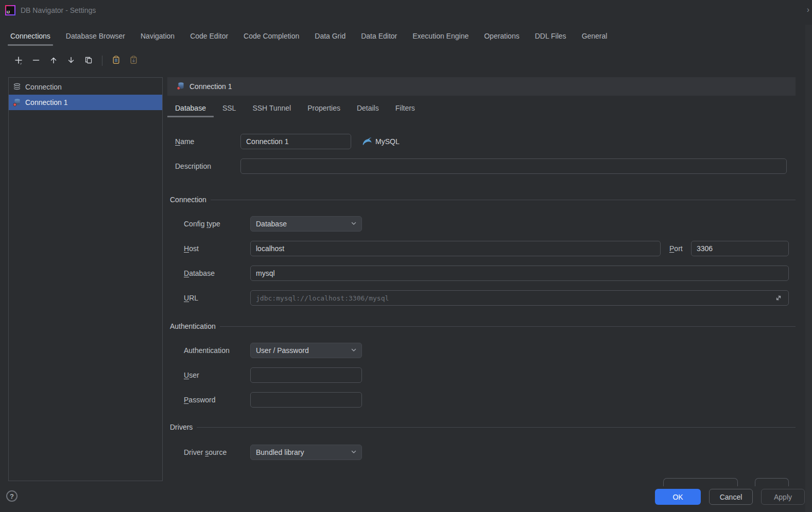 The height and width of the screenshot is (512, 812). What do you see at coordinates (19, 61) in the screenshot?
I see `add-connection-button` at bounding box center [19, 61].